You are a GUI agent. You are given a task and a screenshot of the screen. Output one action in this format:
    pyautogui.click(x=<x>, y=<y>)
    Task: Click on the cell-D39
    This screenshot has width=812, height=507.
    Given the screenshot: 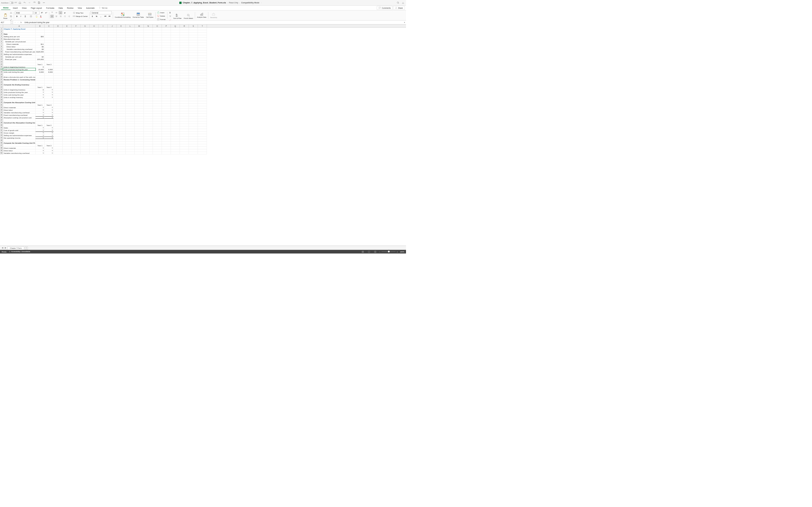 What is the action you would take?
    pyautogui.click(x=58, y=125)
    